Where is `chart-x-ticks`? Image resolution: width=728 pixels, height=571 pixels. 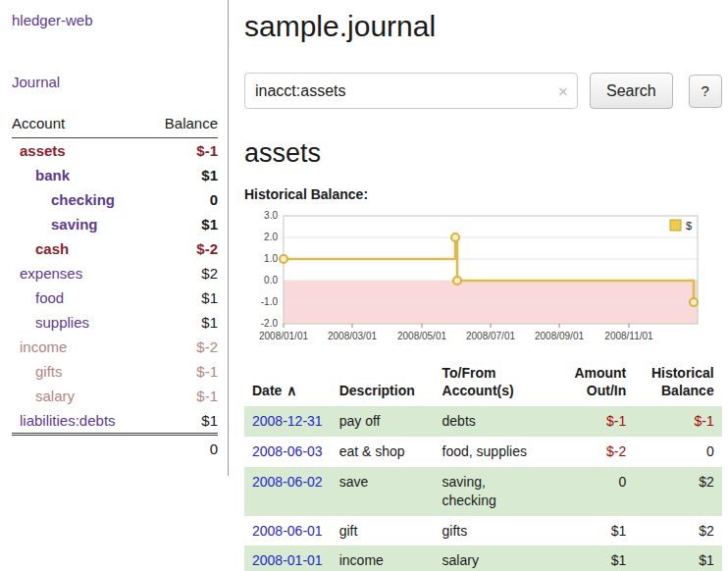
chart-x-ticks is located at coordinates (456, 326).